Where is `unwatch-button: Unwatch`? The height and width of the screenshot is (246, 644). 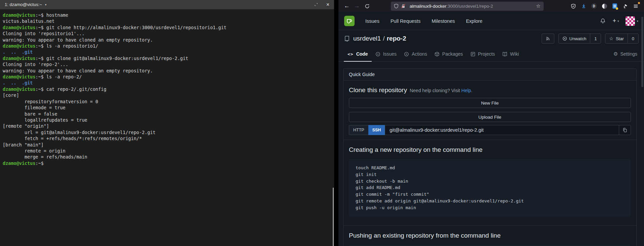
unwatch-button: Unwatch is located at coordinates (574, 39).